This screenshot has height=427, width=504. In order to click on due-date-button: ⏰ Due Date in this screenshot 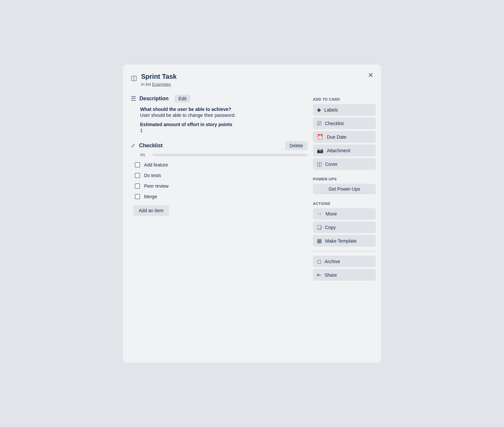, I will do `click(344, 137)`.